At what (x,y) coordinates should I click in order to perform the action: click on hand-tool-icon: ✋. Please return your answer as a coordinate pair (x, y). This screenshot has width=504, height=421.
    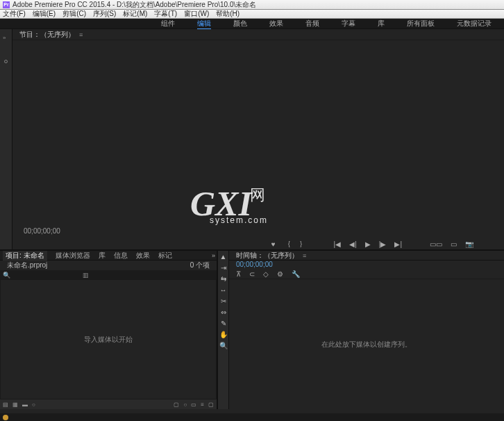
    Looking at the image, I should click on (224, 334).